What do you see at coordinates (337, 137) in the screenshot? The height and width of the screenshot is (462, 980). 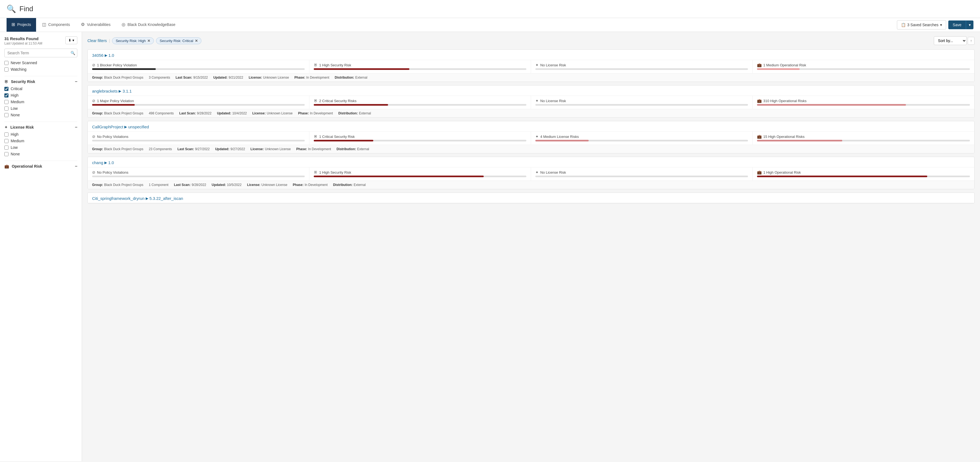 I see `metric-text-proj3-1: 1 Critical Security Risk` at bounding box center [337, 137].